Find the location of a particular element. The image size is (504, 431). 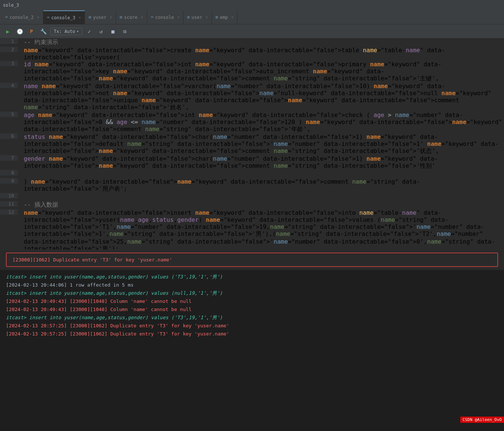

csdn-badge: CSDN @Aileen_OvO is located at coordinates (482, 420).